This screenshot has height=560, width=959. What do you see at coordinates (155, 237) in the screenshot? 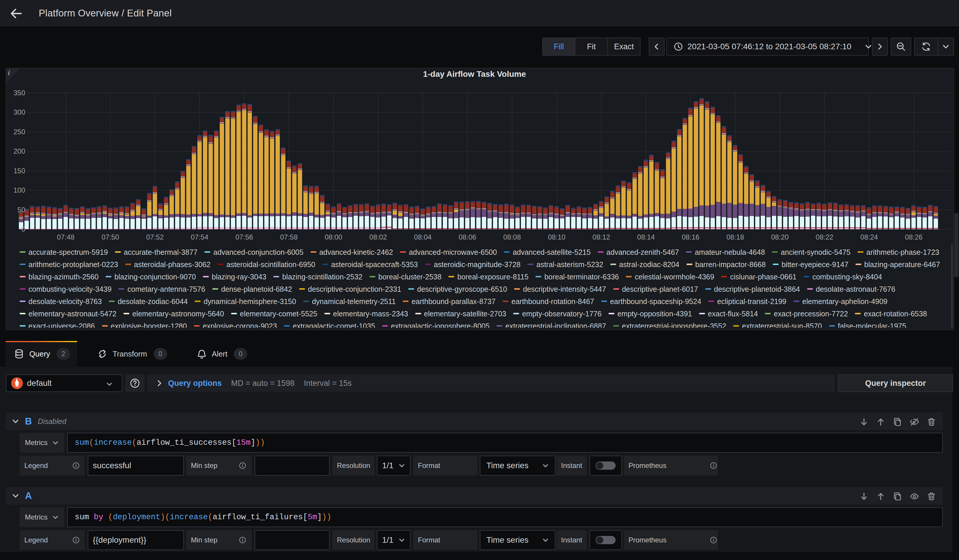
I see `svg-text: 07:52` at bounding box center [155, 237].